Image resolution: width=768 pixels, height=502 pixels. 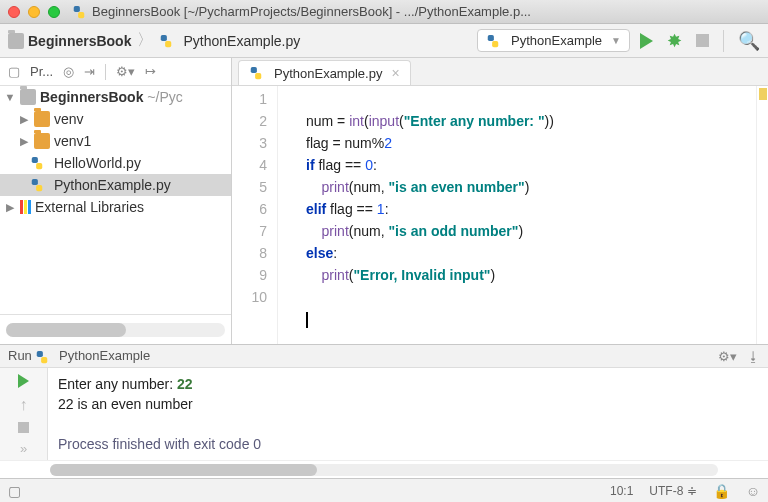 I want to click on lock-icon: 🔒, so click(x=722, y=491).